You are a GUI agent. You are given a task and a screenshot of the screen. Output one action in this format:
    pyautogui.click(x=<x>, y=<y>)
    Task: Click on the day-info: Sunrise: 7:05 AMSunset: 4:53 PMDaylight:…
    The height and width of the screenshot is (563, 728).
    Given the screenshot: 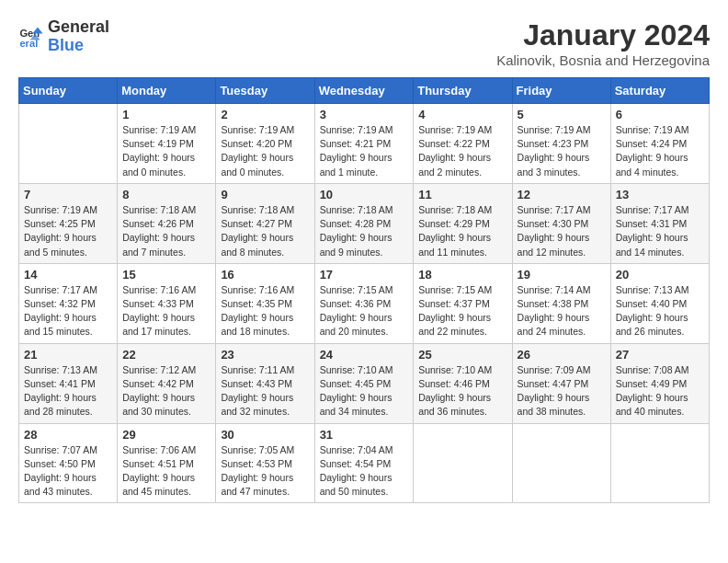 What is the action you would take?
    pyautogui.click(x=265, y=471)
    